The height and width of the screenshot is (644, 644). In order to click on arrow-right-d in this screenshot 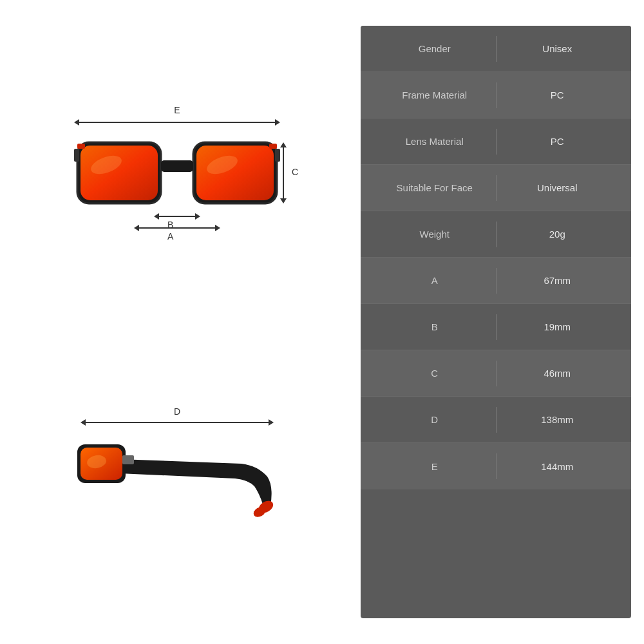, I will do `click(271, 422)`.